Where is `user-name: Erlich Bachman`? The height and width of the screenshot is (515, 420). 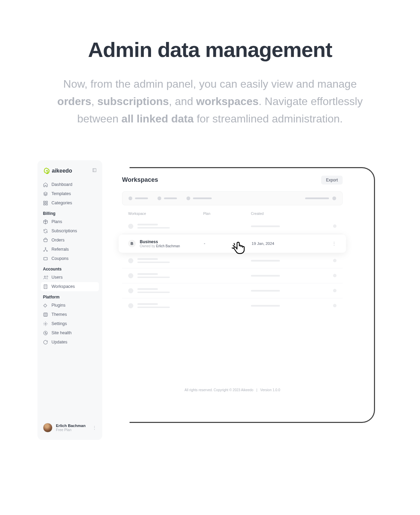
user-name: Erlich Bachman is located at coordinates (72, 426).